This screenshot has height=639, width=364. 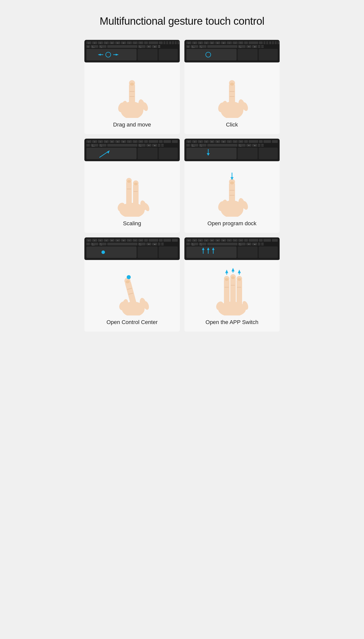 What do you see at coordinates (132, 249) in the screenshot?
I see `keyboard-control: Z X C V B N M < > ?` at bounding box center [132, 249].